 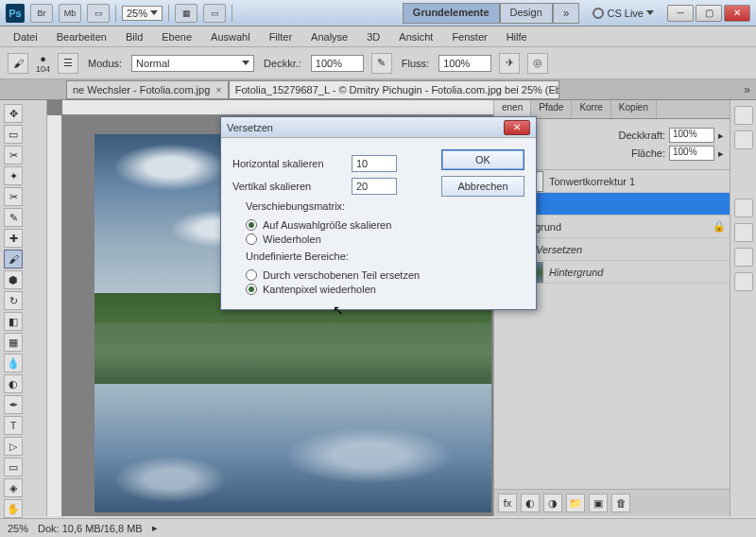 I want to click on window-close-button: ✕, so click(x=737, y=13).